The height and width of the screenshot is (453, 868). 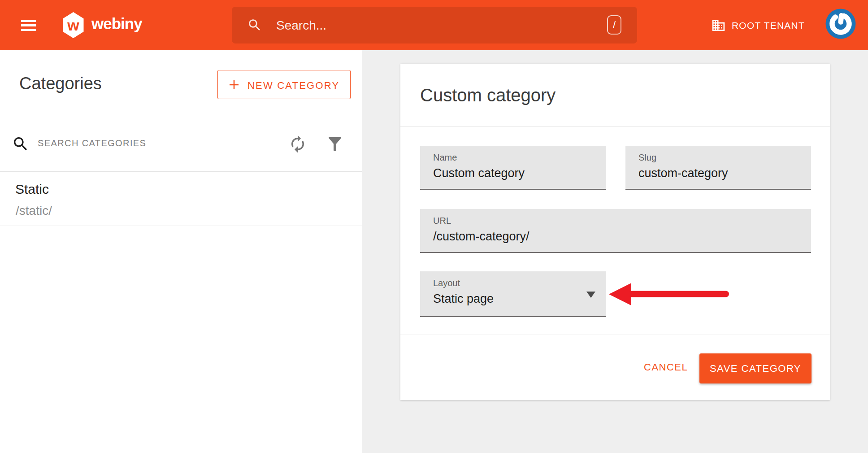 What do you see at coordinates (73, 25) in the screenshot?
I see `svg-text: w` at bounding box center [73, 25].